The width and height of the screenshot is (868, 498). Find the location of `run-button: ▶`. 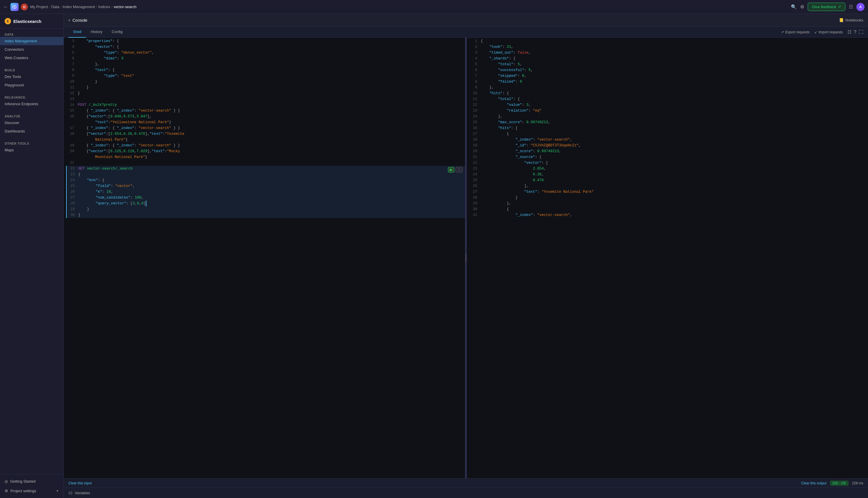

run-button: ▶ is located at coordinates (451, 170).